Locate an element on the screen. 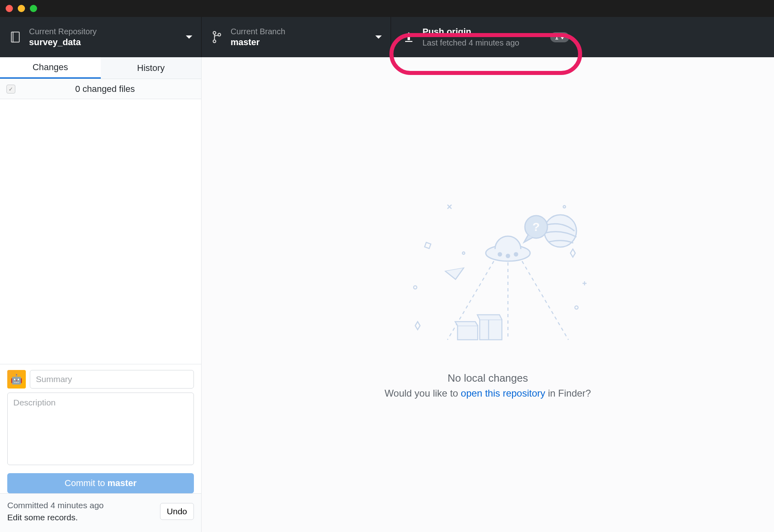 This screenshot has width=774, height=532. toolbar: Current Repository survey_data Current B… is located at coordinates (387, 37).